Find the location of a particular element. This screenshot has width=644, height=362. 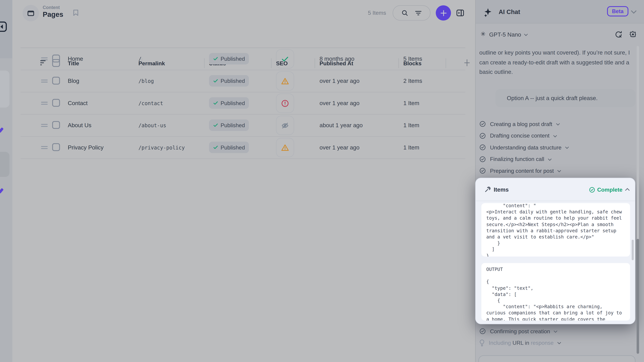

bookmark-icon is located at coordinates (76, 13).